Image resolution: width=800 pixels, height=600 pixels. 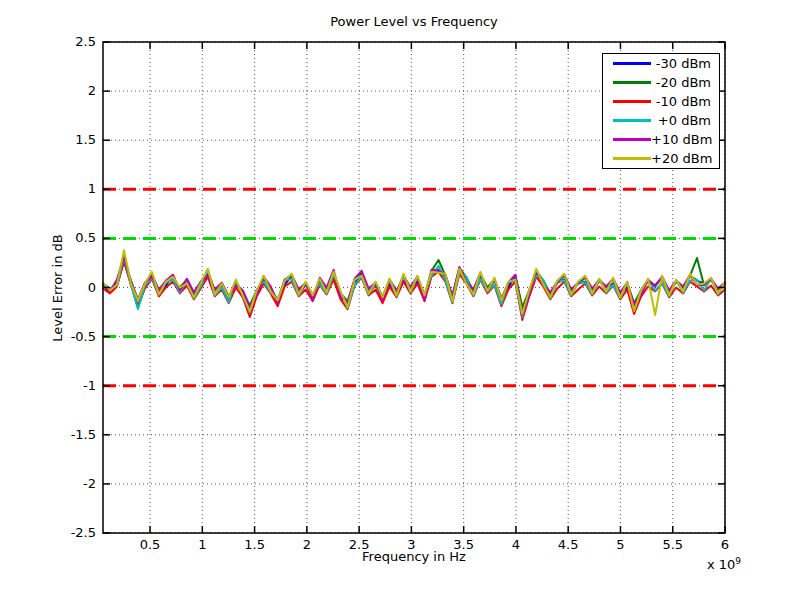 I want to click on y-tick-label: 0.5, so click(x=76, y=238).